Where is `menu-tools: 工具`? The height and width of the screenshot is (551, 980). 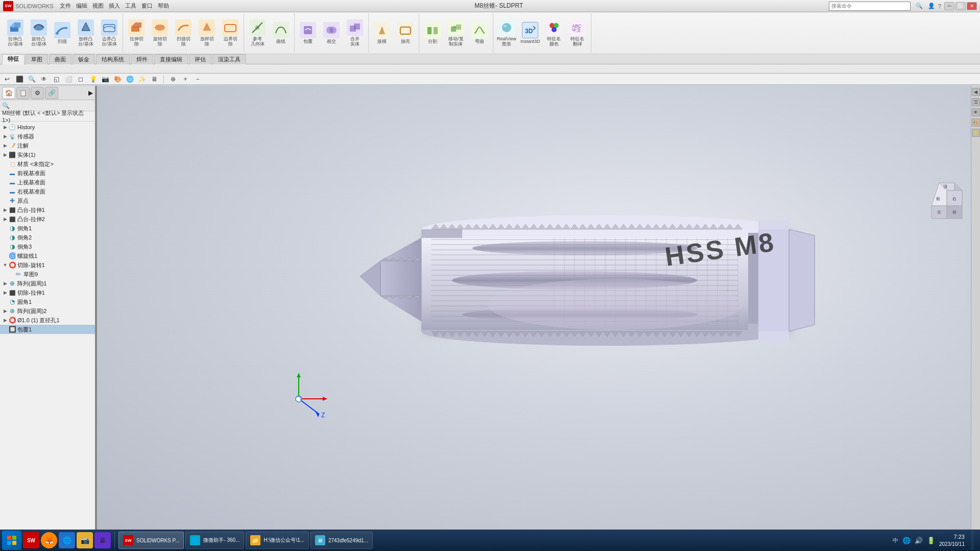
menu-tools: 工具 is located at coordinates (131, 6).